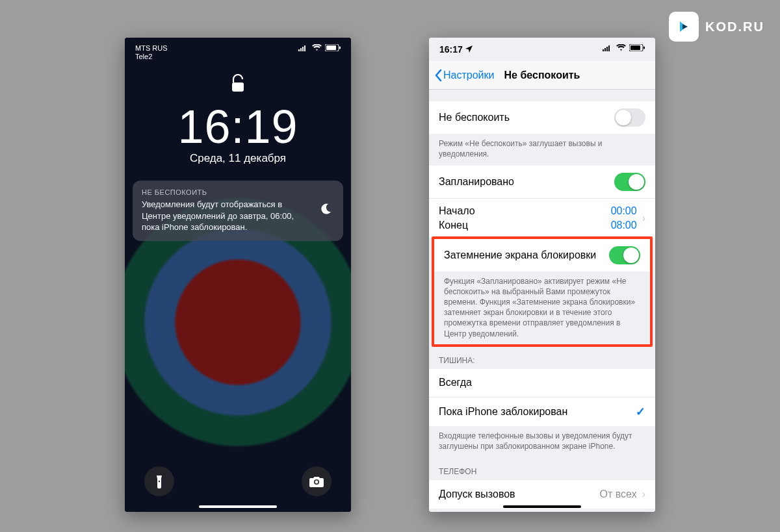 The image size is (780, 532). Describe the element at coordinates (457, 225) in the screenshot. I see `end-label: Конец` at that location.